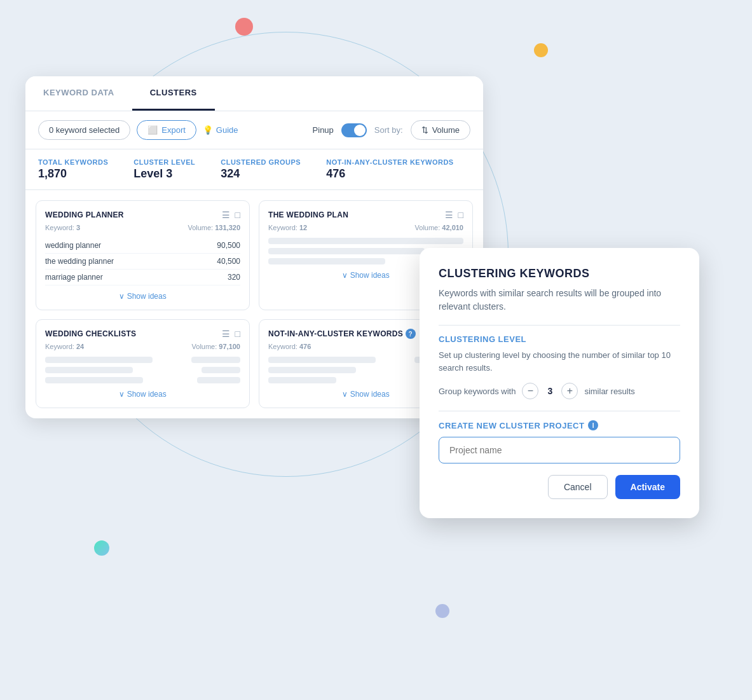  Describe the element at coordinates (142, 277) in the screenshot. I see `keyword-row-3: marriage planner 320` at that location.